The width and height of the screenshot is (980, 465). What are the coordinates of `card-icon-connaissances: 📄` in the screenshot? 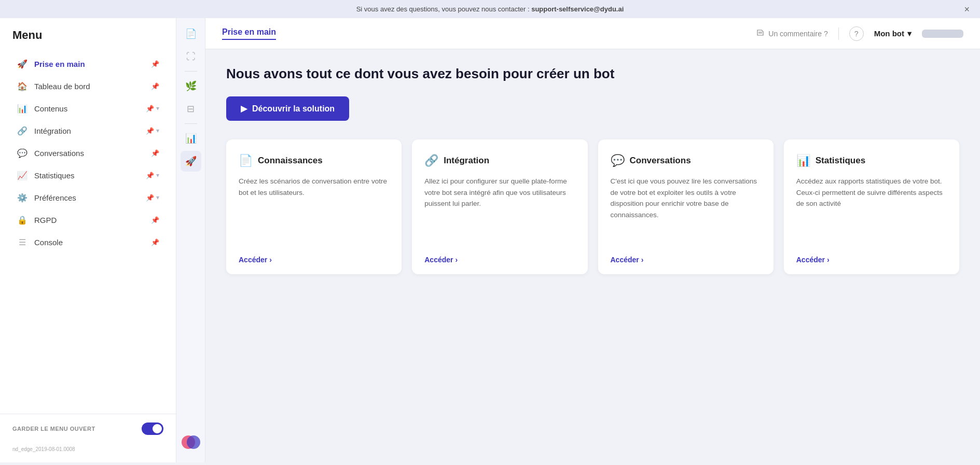 It's located at (246, 161).